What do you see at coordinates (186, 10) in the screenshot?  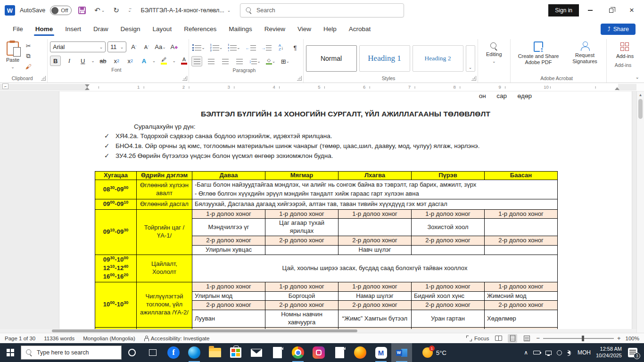 I see `document-title: БЭЛТГЭЛ-А-14-хоног-төлөвл... ⌄` at bounding box center [186, 10].